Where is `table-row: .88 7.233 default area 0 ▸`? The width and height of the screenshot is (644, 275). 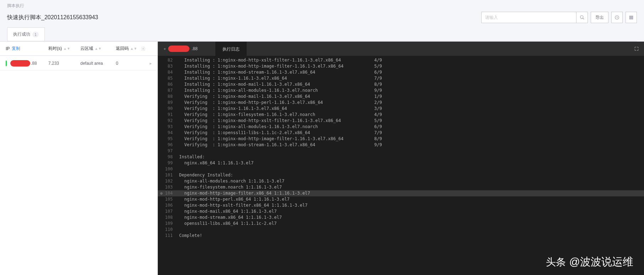 table-row: .88 7.233 default area 0 ▸ is located at coordinates (79, 63).